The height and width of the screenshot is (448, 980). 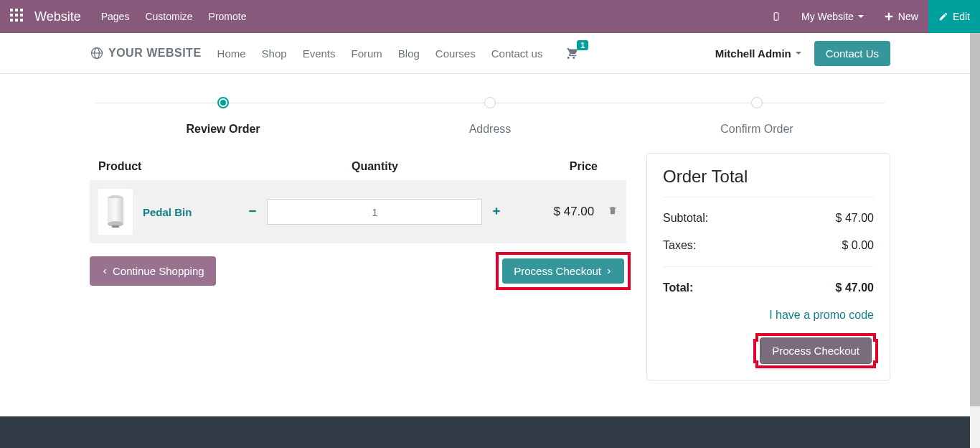 I want to click on globe-icon, so click(x=97, y=53).